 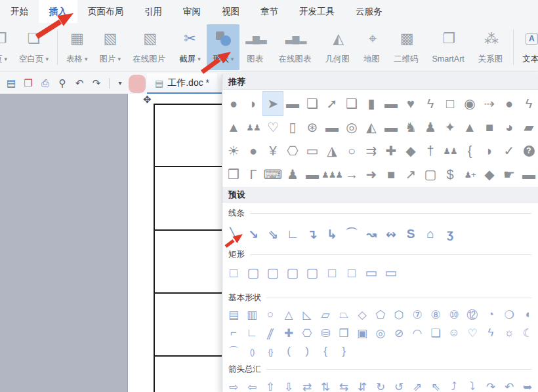 I want to click on table-move-handle: ✥, so click(x=147, y=100).